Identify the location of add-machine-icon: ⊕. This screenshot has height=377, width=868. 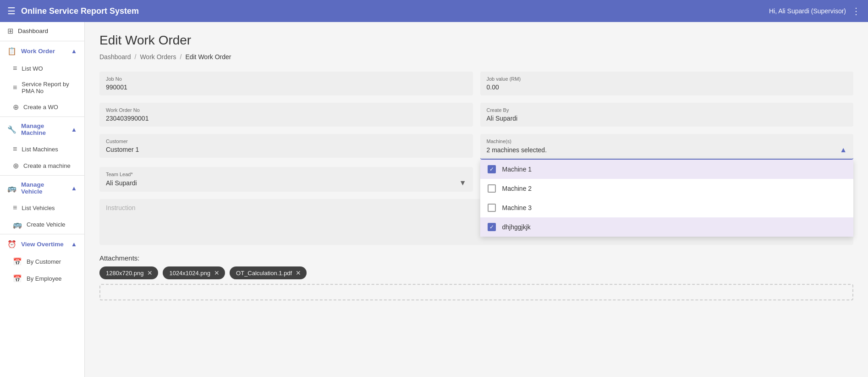
(16, 166).